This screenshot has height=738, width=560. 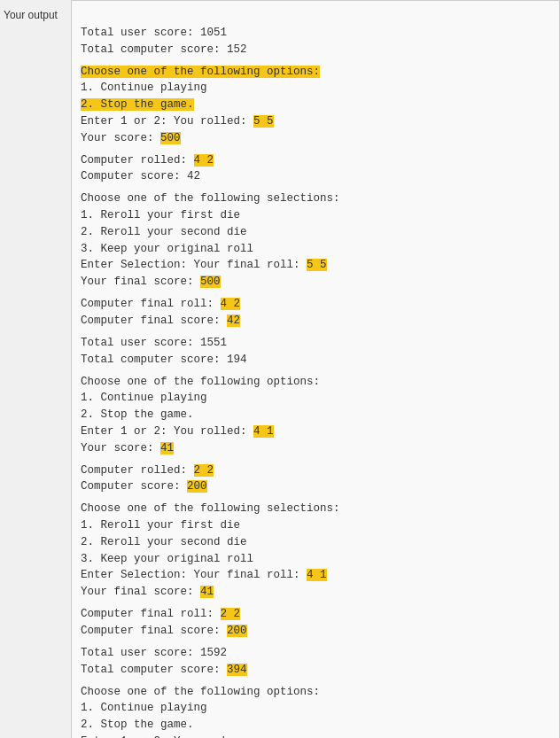 What do you see at coordinates (315, 654) in the screenshot?
I see `output-line: Total user score: 1592` at bounding box center [315, 654].